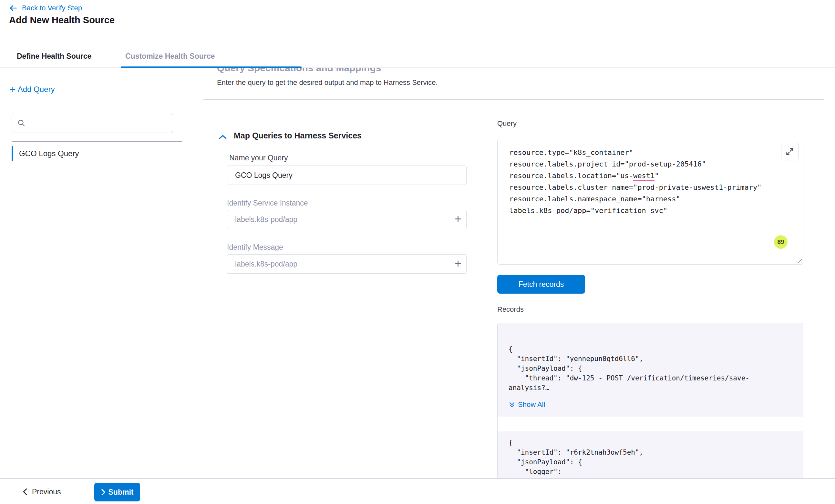 The height and width of the screenshot is (504, 835). What do you see at coordinates (790, 152) in the screenshot?
I see `expand-query-button` at bounding box center [790, 152].